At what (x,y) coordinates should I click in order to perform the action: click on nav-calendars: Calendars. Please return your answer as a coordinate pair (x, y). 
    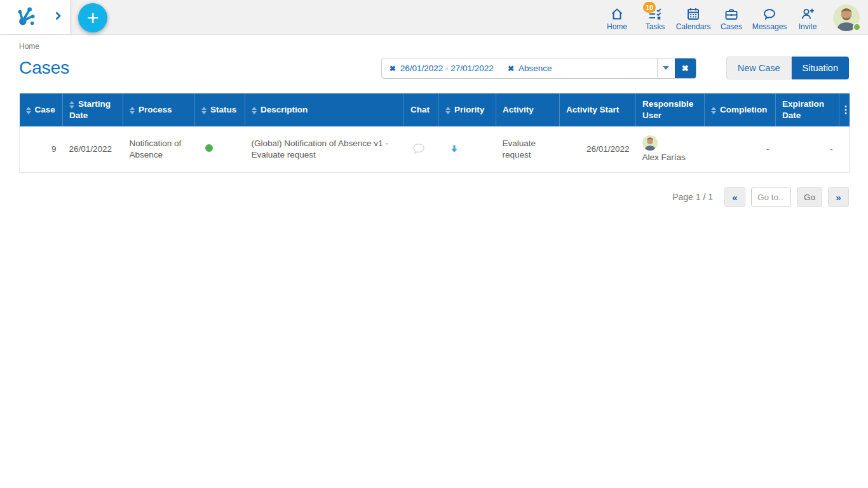
    Looking at the image, I should click on (693, 18).